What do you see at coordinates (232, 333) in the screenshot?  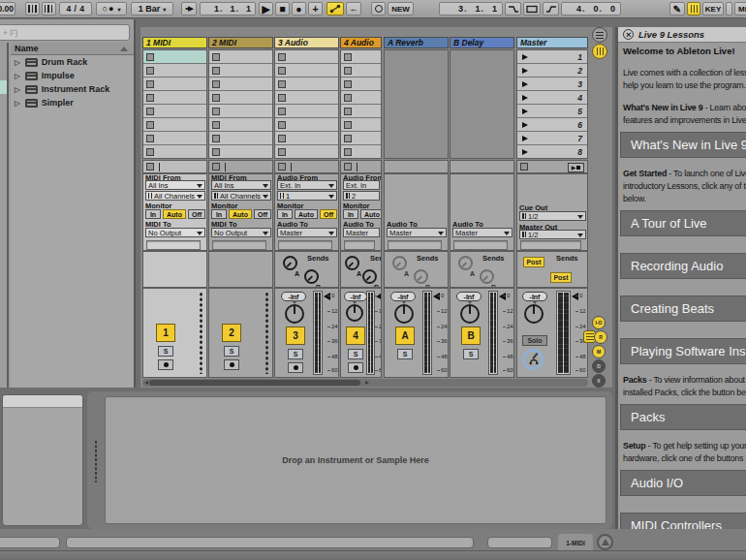 I see `track-activator-button: 2` at bounding box center [232, 333].